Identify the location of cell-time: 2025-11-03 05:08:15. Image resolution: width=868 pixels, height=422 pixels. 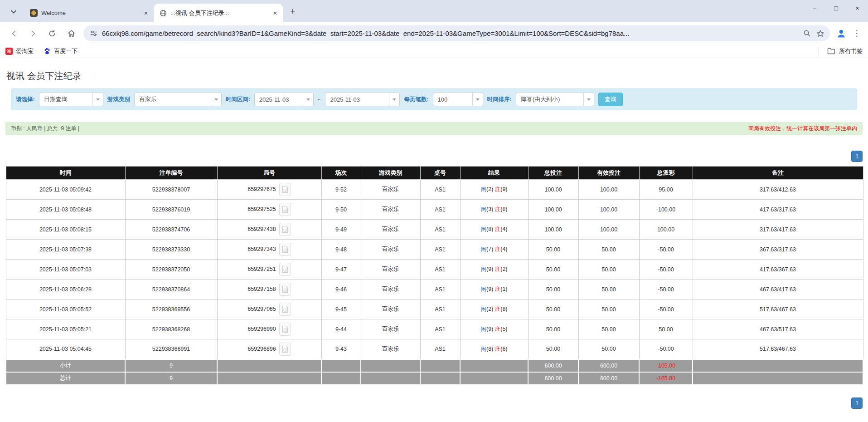
(65, 230).